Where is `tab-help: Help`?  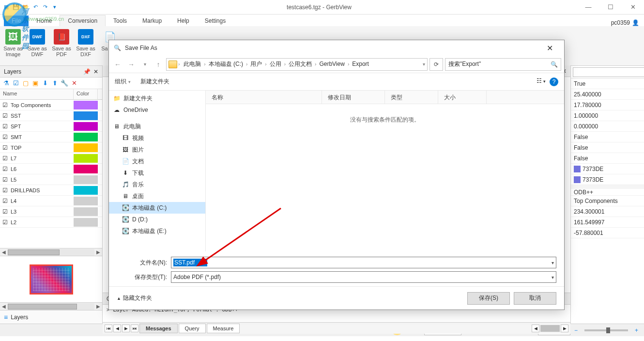
tab-help: Help is located at coordinates (183, 21).